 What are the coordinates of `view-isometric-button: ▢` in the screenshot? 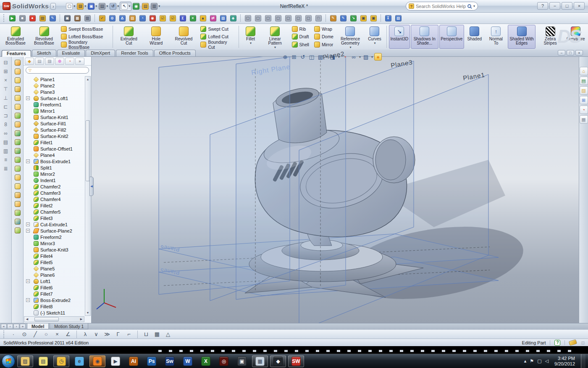 It's located at (308, 18).